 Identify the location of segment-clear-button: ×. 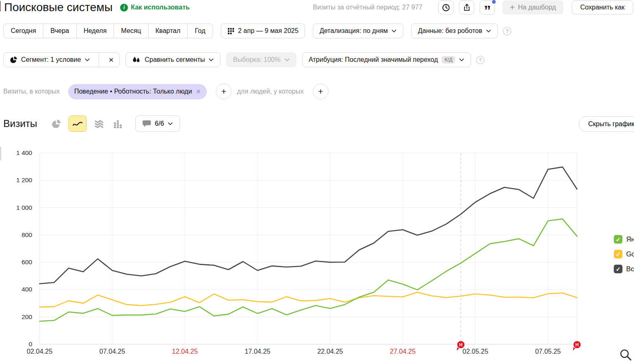
(111, 60).